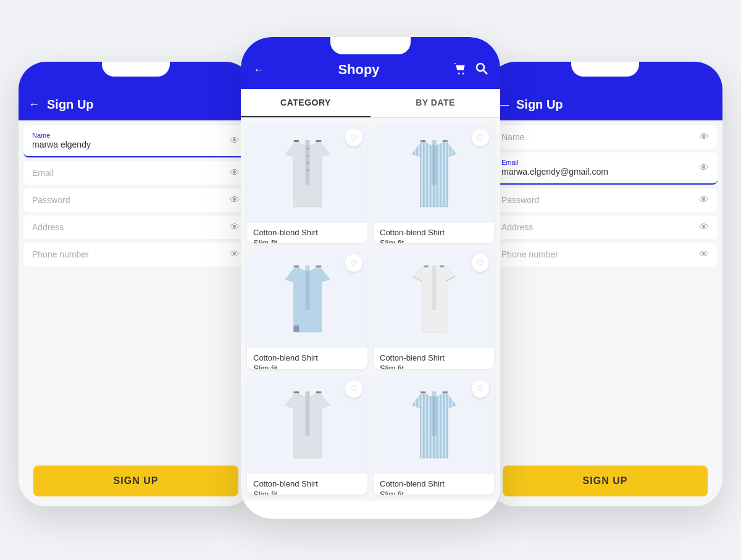 The image size is (741, 560). I want to click on tab-by-date: BY DATE, so click(435, 103).